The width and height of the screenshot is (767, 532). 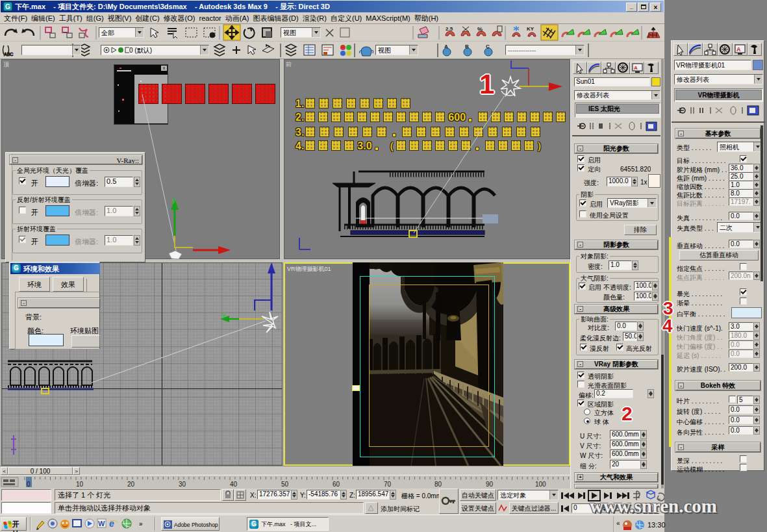 I want to click on svg-text: 20, so click(x=131, y=485).